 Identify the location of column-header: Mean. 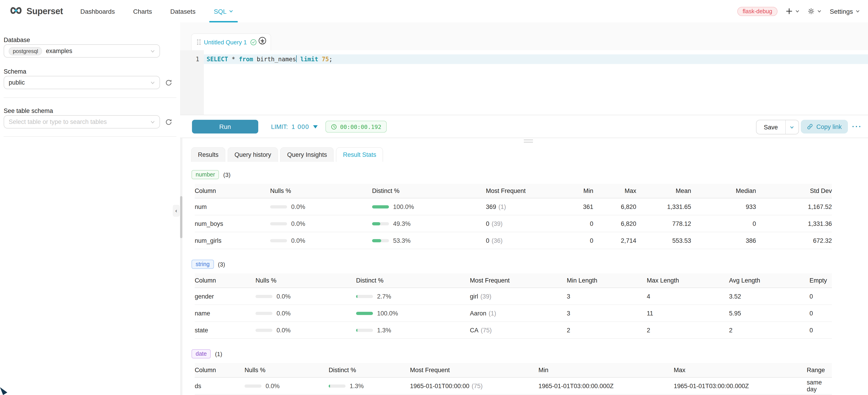
(664, 191).